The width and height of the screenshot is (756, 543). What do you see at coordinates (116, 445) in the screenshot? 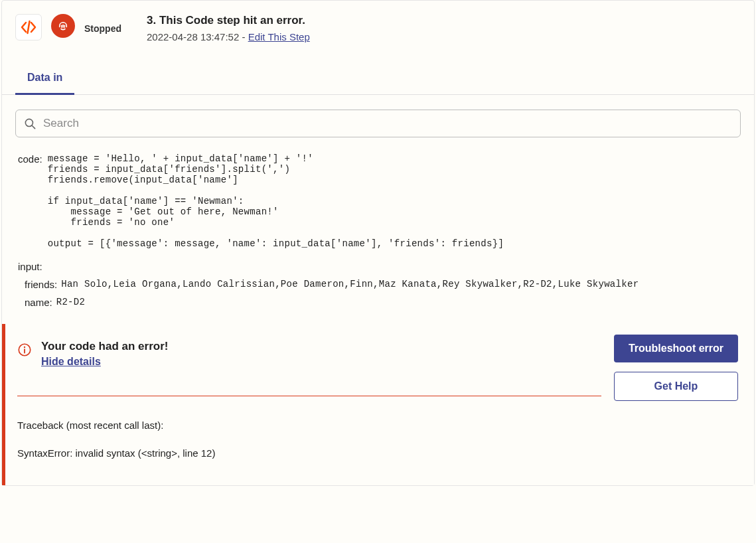
I see `traceback: Traceback (most recent call last): Synta…` at bounding box center [116, 445].